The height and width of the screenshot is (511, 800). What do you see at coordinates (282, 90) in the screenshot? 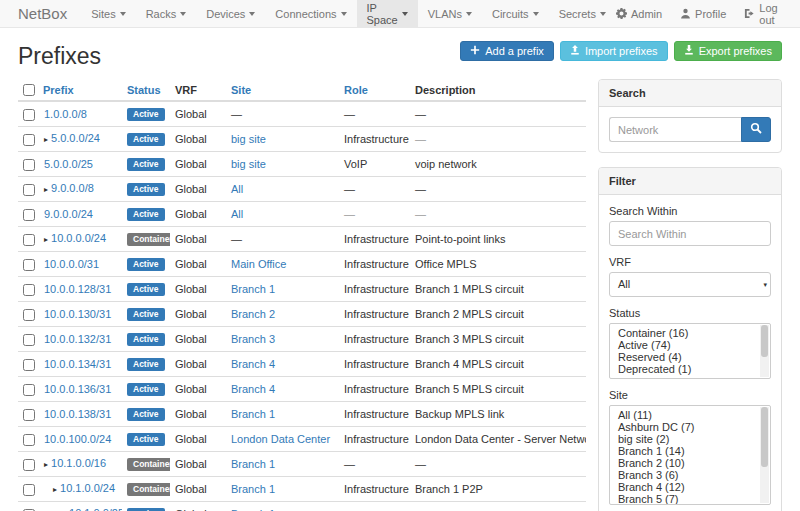
I see `column-header-site: Site` at bounding box center [282, 90].